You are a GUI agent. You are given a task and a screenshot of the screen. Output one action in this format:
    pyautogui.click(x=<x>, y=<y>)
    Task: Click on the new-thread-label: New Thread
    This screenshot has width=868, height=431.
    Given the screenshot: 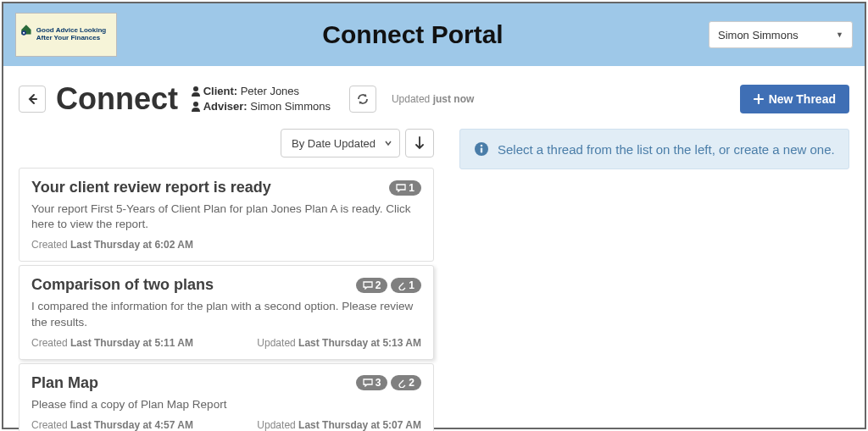 What is the action you would take?
    pyautogui.click(x=802, y=99)
    